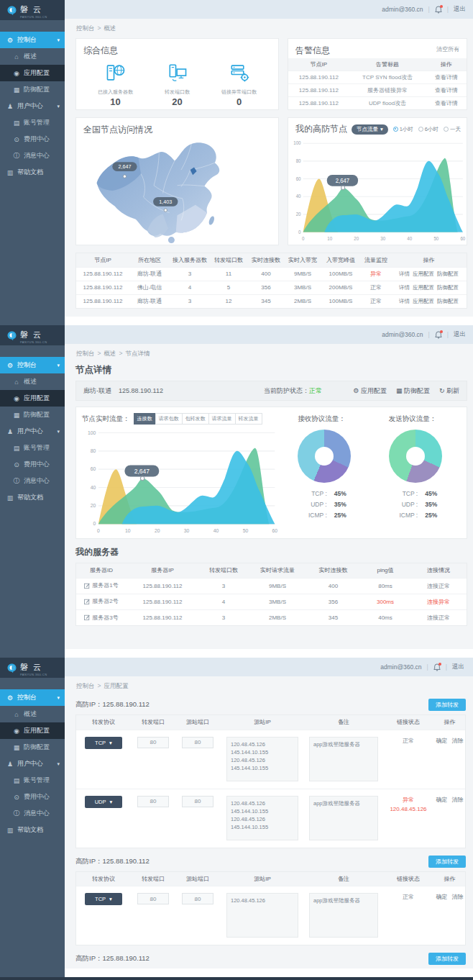 This screenshot has width=473, height=980. Describe the element at coordinates (222, 419) in the screenshot. I see `tab-request-traffic: 请求流量` at that location.